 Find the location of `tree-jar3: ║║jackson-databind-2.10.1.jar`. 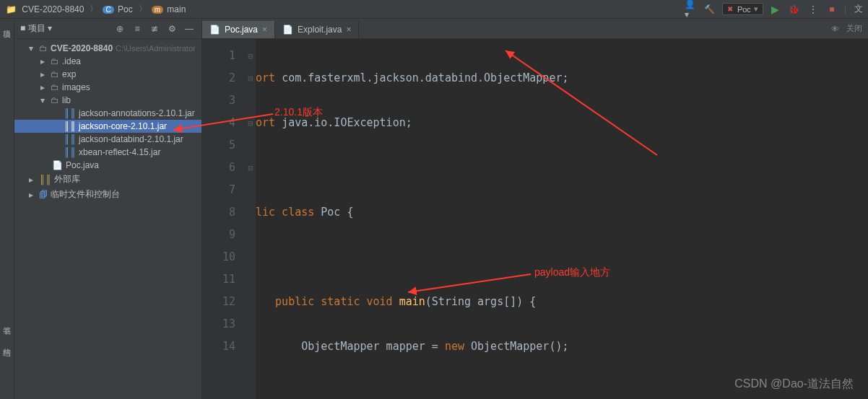

tree-jar3: ║║jackson-databind-2.10.1.jar is located at coordinates (108, 139).